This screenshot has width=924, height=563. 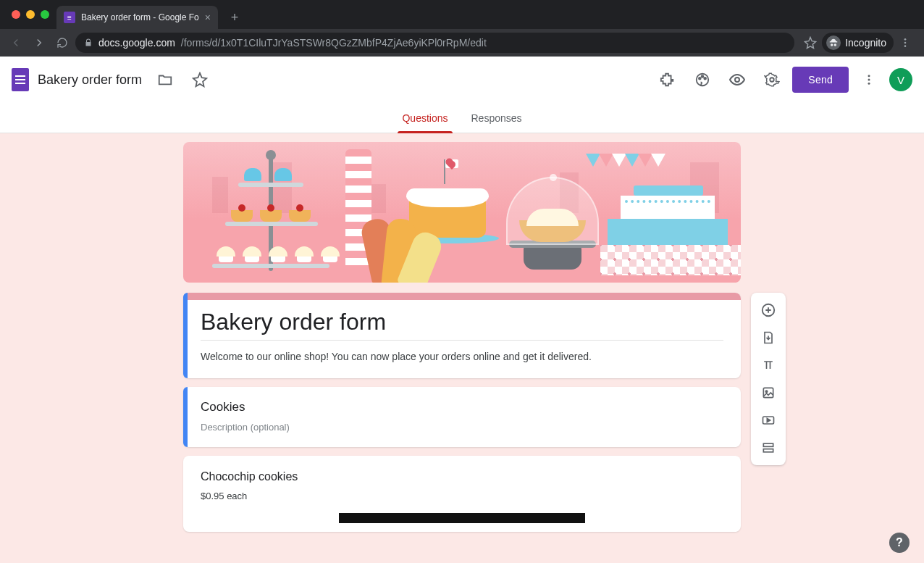 I want to click on form-description: Welcome to our online shop! You can now …, so click(x=462, y=356).